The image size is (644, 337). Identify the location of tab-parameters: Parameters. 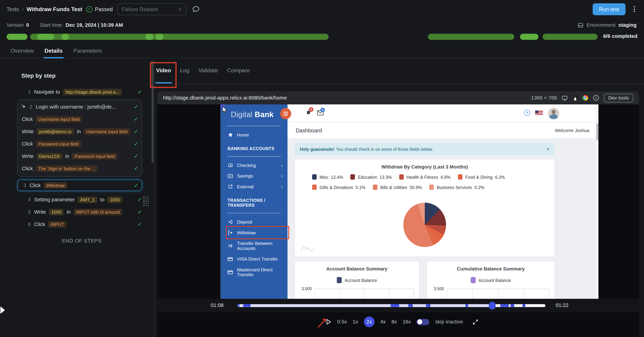
(88, 53).